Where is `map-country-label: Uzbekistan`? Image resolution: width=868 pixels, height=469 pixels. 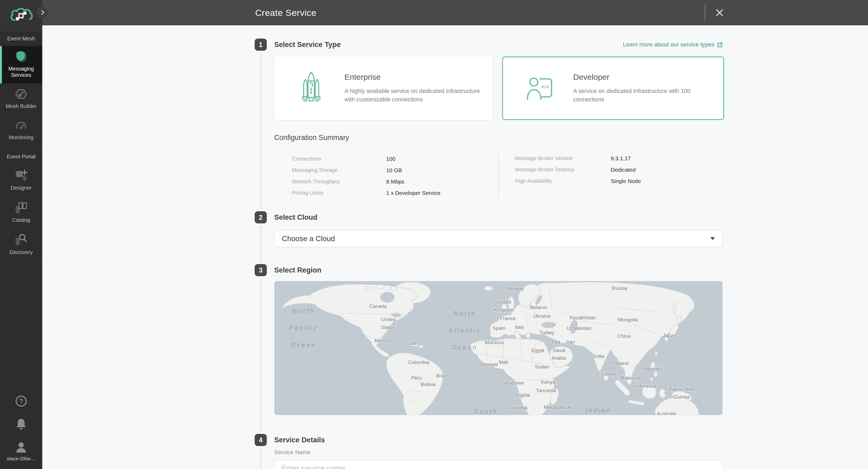 map-country-label: Uzbekistan is located at coordinates (579, 328).